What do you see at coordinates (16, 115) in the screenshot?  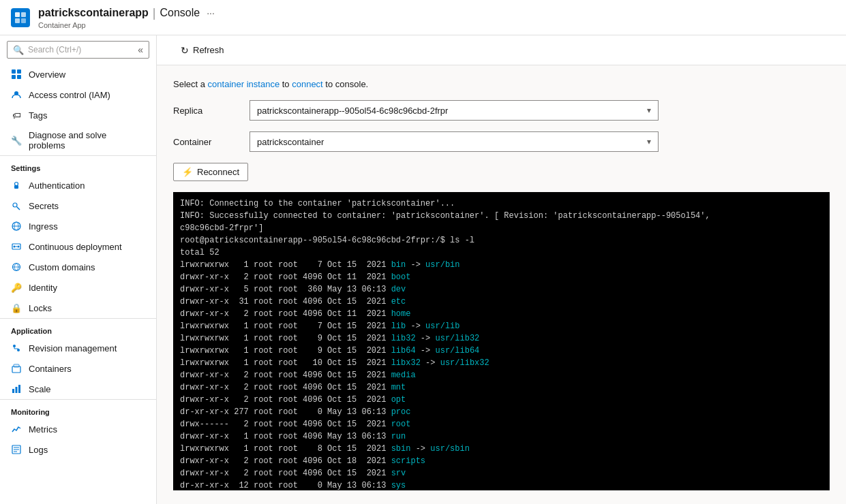 I see `tags-icon: 🏷` at bounding box center [16, 115].